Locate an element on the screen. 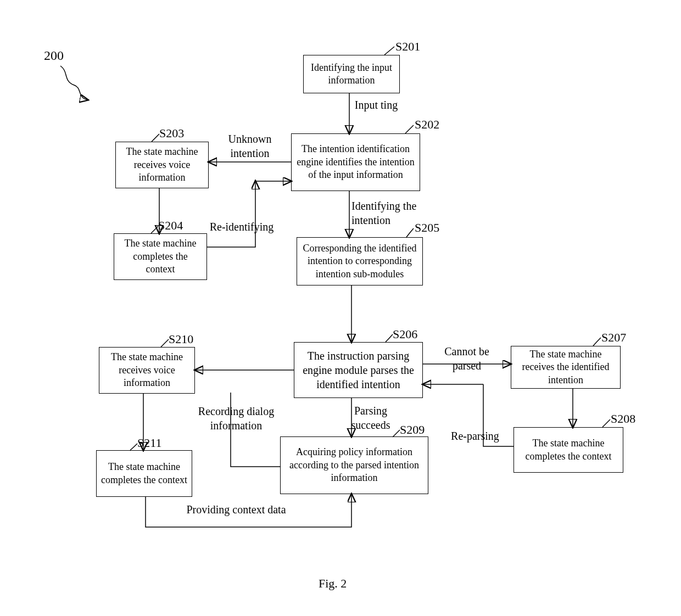 This screenshot has height=616, width=681. node-text: The state machine receives the identifie… is located at coordinates (566, 367).